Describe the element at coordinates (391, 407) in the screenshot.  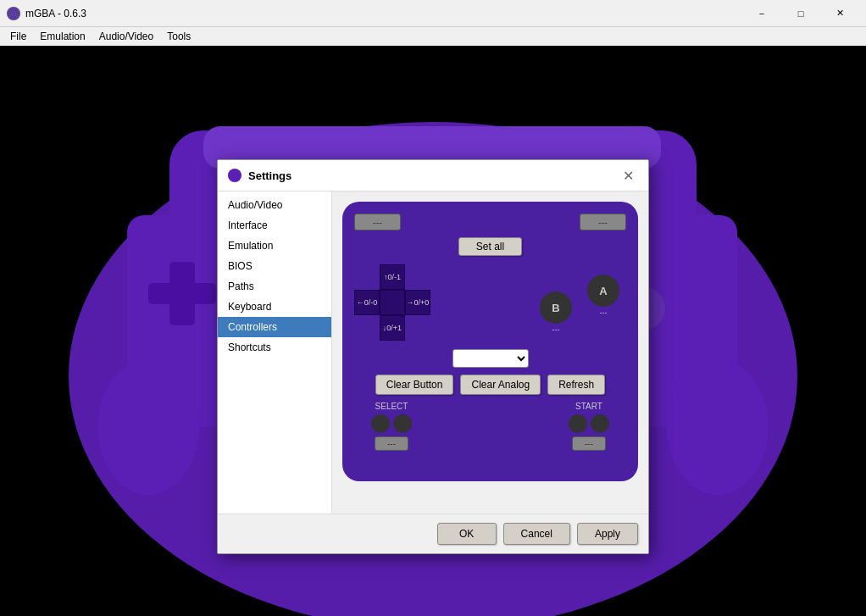
I see `select-label: SELECT` at that location.